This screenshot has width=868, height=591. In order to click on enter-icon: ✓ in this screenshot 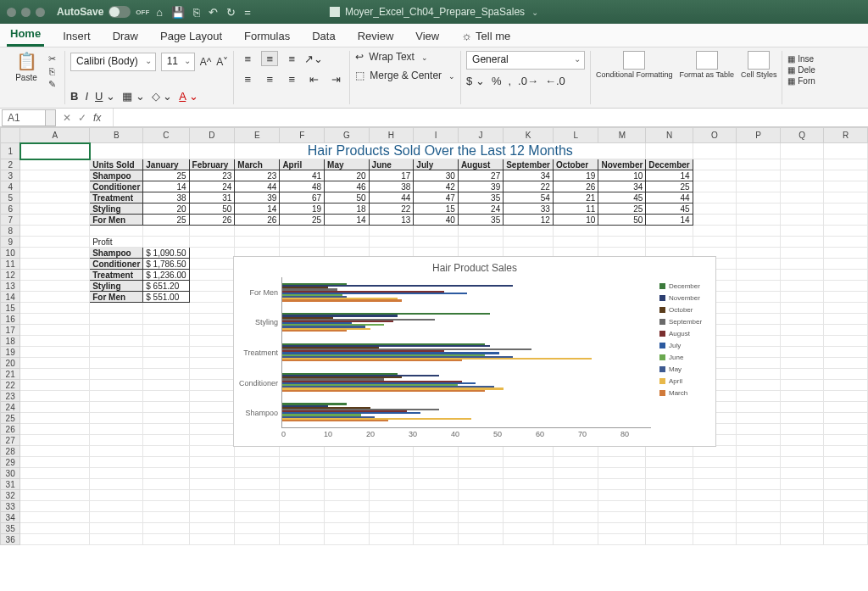, I will do `click(82, 118)`.